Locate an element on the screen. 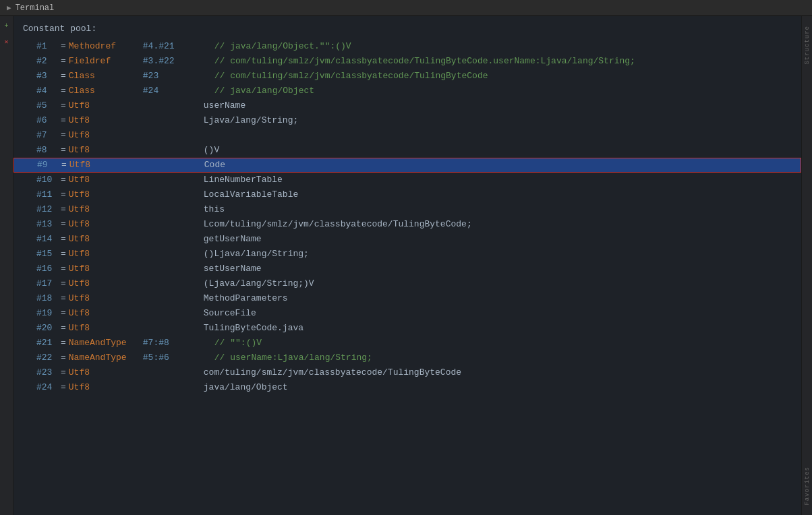 The image size is (812, 515). table-row: #10= Utf8LineNumberTable is located at coordinates (407, 180).